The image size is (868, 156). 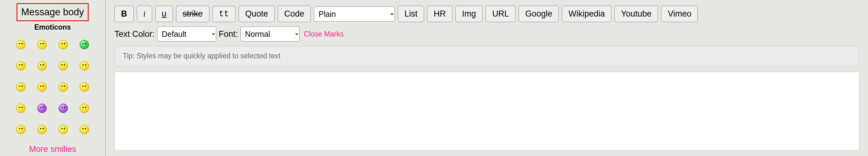 What do you see at coordinates (164, 14) in the screenshot?
I see `underline-button: u` at bounding box center [164, 14].